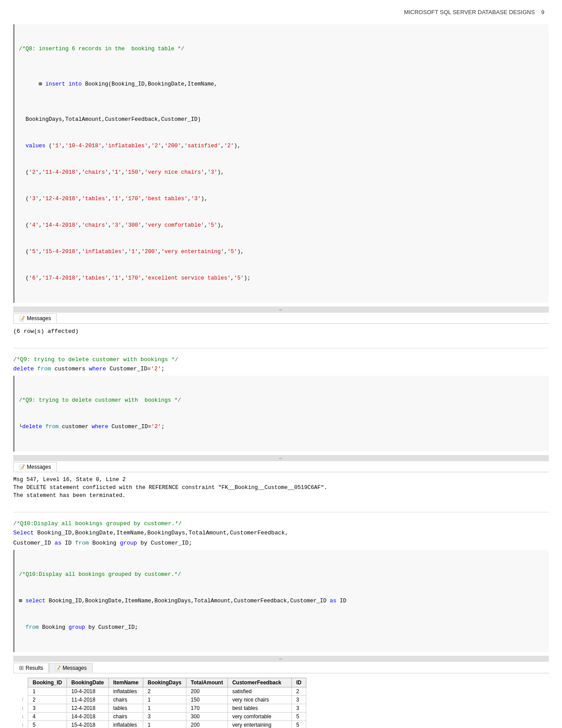 Image resolution: width=562 pixels, height=728 pixels. What do you see at coordinates (126, 683) in the screenshot?
I see `col-item-name: ItemName` at bounding box center [126, 683].